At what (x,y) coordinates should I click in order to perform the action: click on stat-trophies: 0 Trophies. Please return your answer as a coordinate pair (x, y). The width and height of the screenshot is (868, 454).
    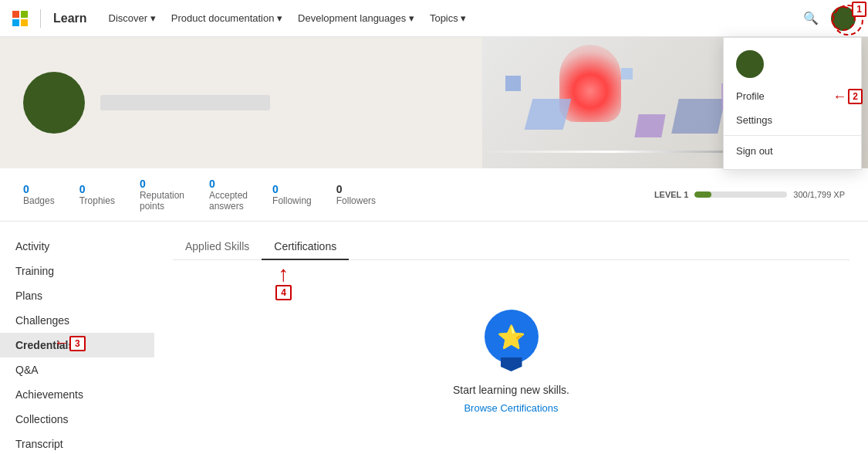
    Looking at the image, I should click on (97, 195).